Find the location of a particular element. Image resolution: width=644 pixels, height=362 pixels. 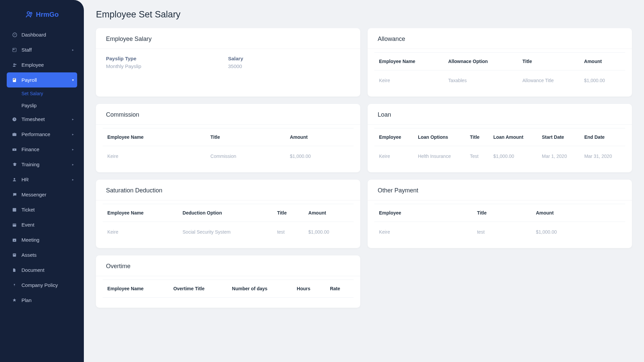

sidebar-item-timesheet: Timesheet▸ is located at coordinates (42, 119).